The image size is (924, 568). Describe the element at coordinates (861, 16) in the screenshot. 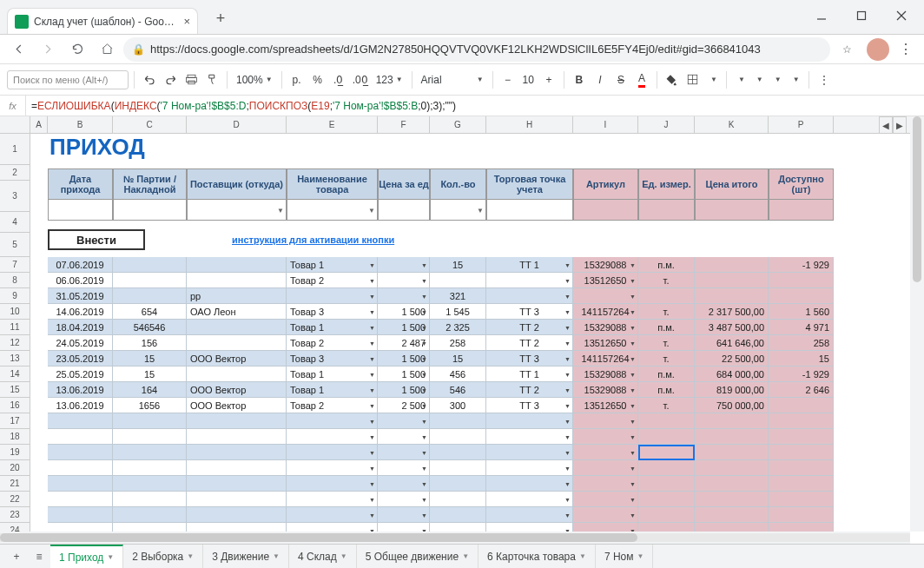

I see `window-maximize` at that location.